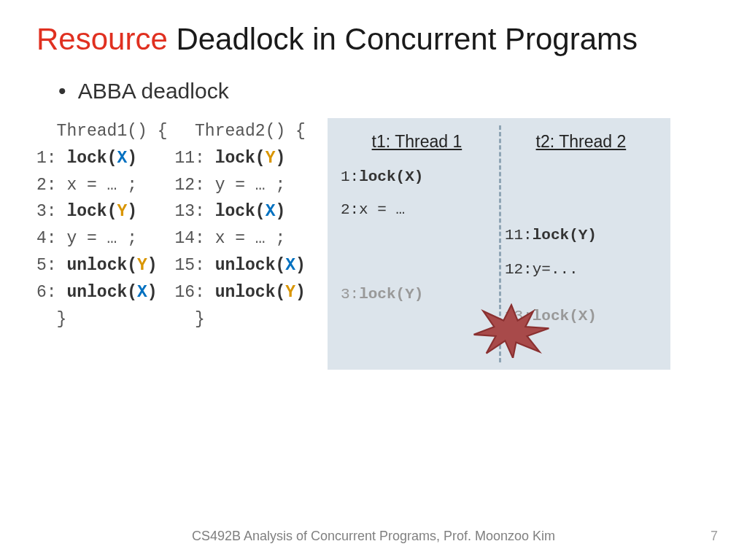 This screenshot has width=747, height=560. Describe the element at coordinates (374, 39) in the screenshot. I see `slide-title: Resource Deadlock in Concurrent Programs` at that location.